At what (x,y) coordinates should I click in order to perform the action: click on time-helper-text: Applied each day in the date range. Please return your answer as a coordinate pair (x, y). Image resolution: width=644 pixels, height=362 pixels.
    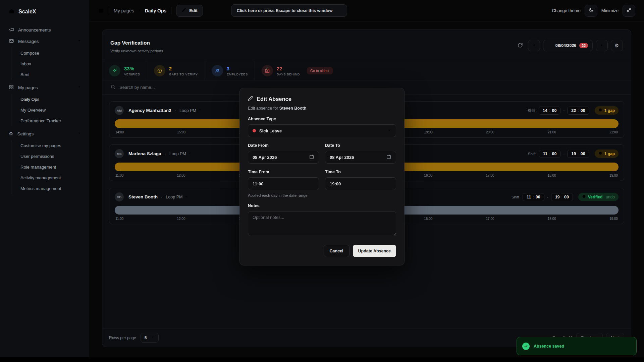
    Looking at the image, I should click on (322, 195).